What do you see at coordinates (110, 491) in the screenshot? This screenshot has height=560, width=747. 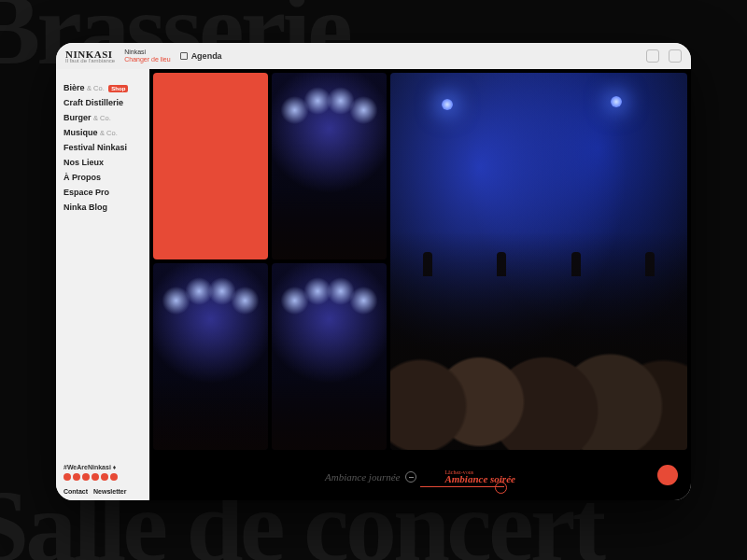 I see `footer-link-newsletter: Newsletter` at bounding box center [110, 491].